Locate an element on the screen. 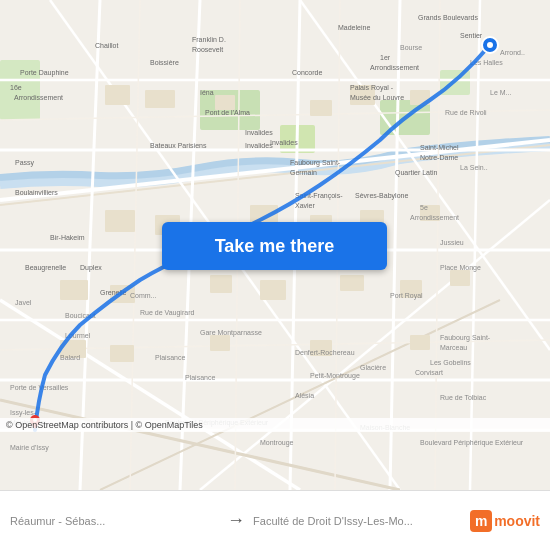  svg-text: Notre-Dame is located at coordinates (439, 158).